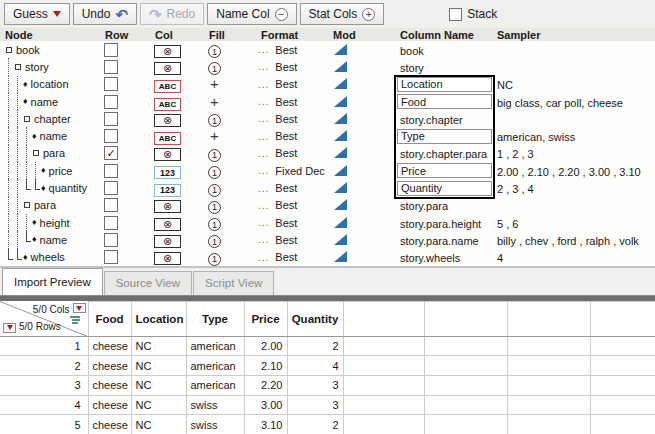 The height and width of the screenshot is (434, 655). I want to click on column-name-input: Food, so click(444, 102).